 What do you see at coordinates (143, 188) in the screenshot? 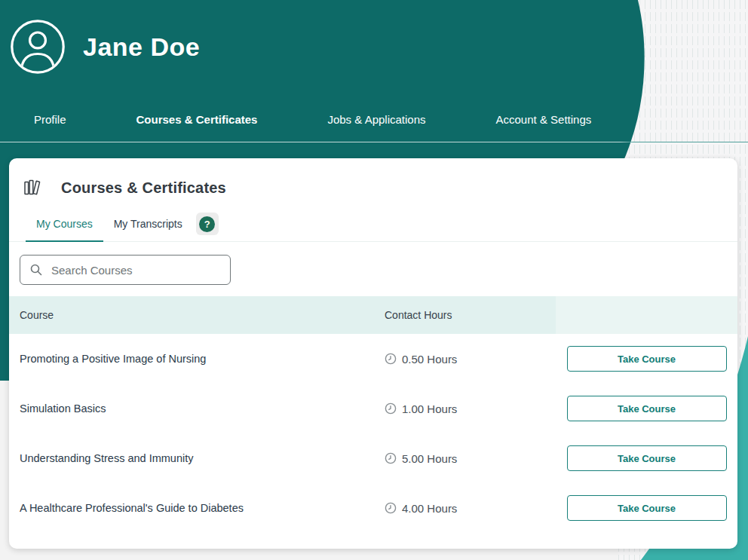
I see `panel-title: Courses & Certificates` at bounding box center [143, 188].